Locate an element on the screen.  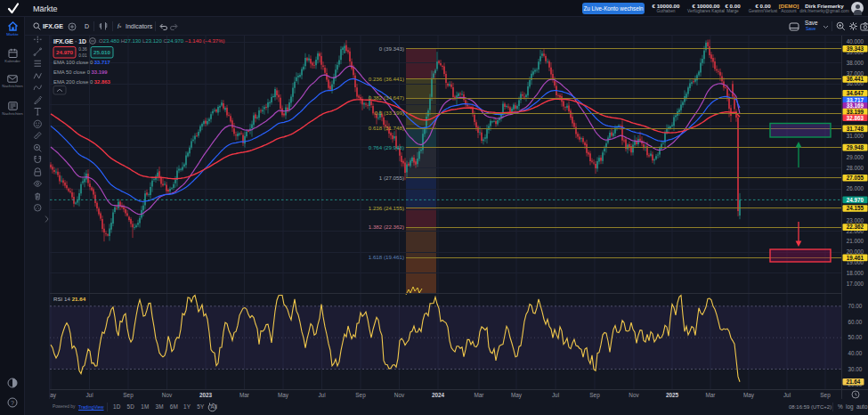
svg-text: 70.00 is located at coordinates (856, 306).